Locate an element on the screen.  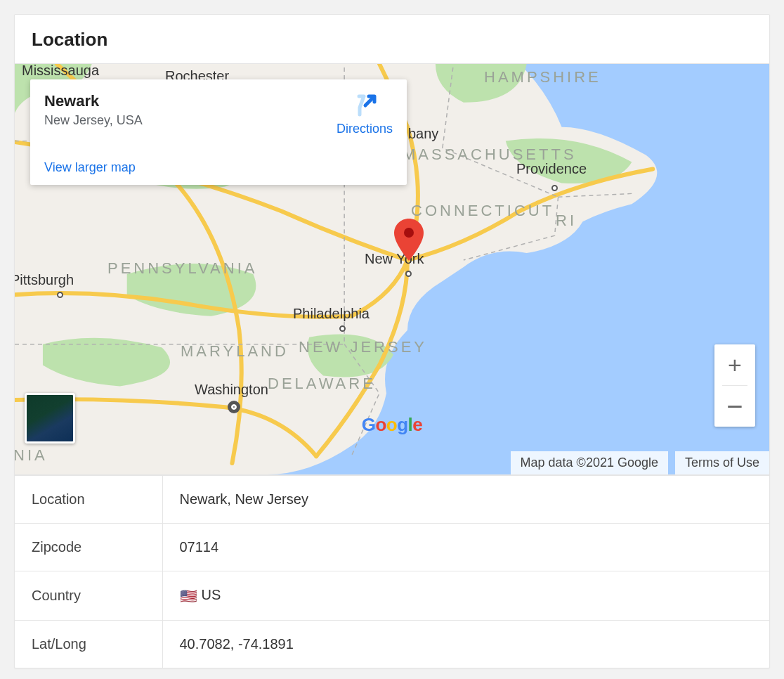
table-row: Zipcode 07114 is located at coordinates (392, 548).